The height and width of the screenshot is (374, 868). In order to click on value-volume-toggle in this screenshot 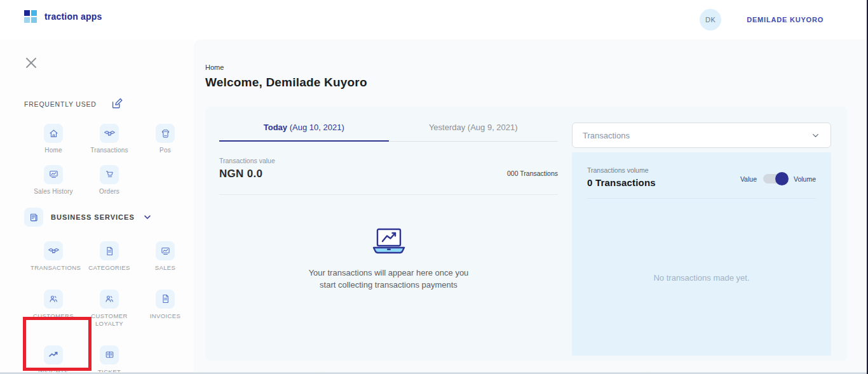, I will do `click(775, 179)`.